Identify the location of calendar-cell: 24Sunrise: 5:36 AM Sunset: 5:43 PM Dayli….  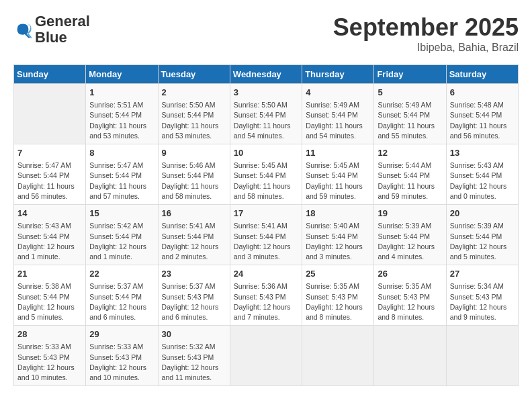
(266, 295).